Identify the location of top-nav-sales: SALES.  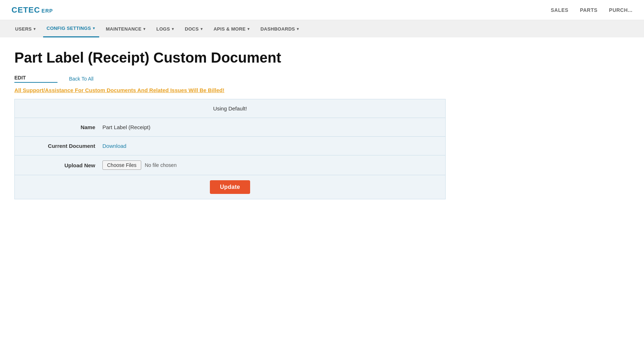
(559, 10).